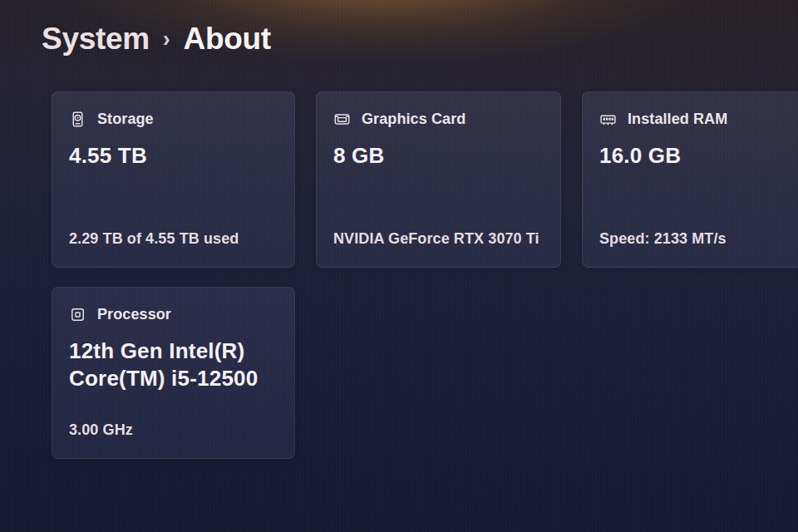 The width and height of the screenshot is (798, 532). Describe the element at coordinates (173, 314) in the screenshot. I see `processor-header: Processor` at that location.